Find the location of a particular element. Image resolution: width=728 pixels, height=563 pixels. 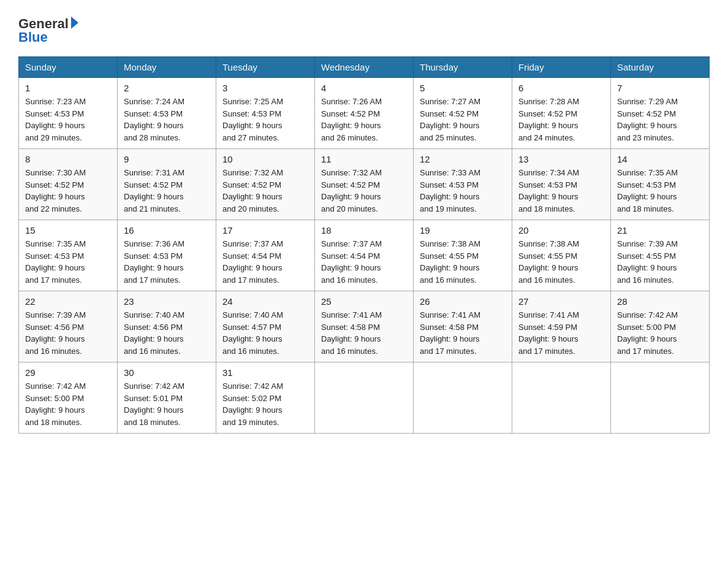

day-info: Sunrise: 7:33 AM Sunset: 4:53 PM Dayligh… is located at coordinates (463, 191).